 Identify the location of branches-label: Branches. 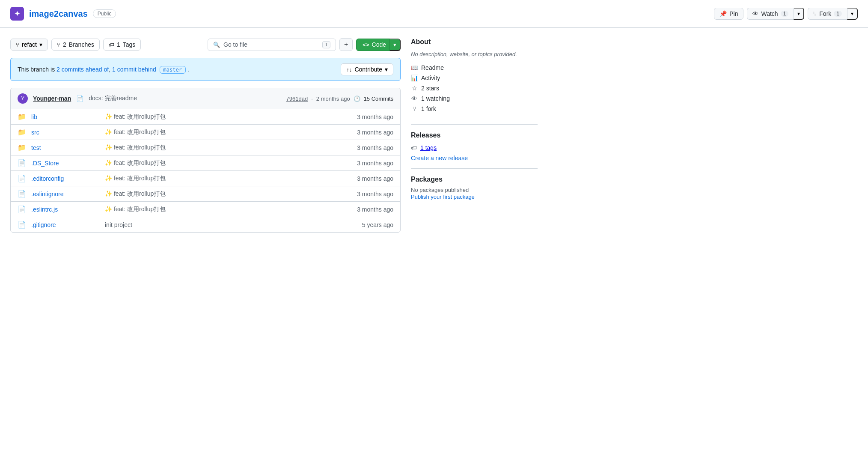
(81, 45).